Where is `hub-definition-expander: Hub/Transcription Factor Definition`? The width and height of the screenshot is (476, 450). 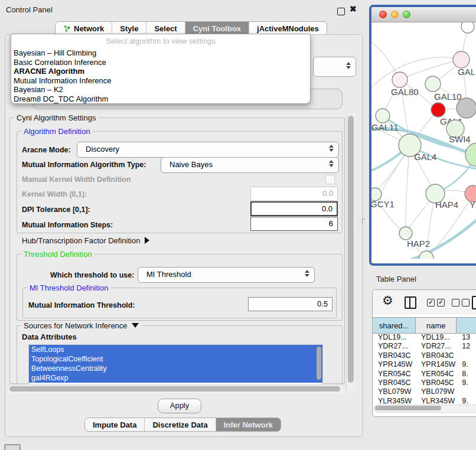 hub-definition-expander: Hub/Transcription Factor Definition is located at coordinates (86, 241).